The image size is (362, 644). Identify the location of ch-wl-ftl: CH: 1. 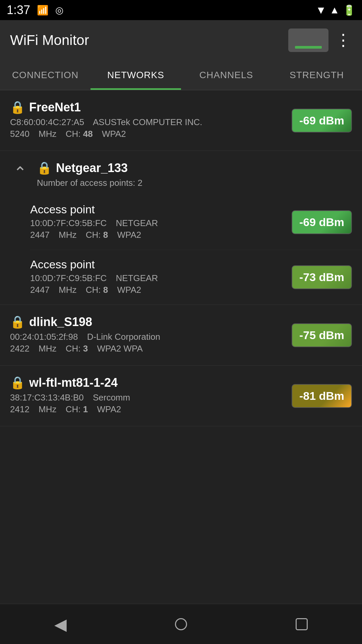
(77, 409).